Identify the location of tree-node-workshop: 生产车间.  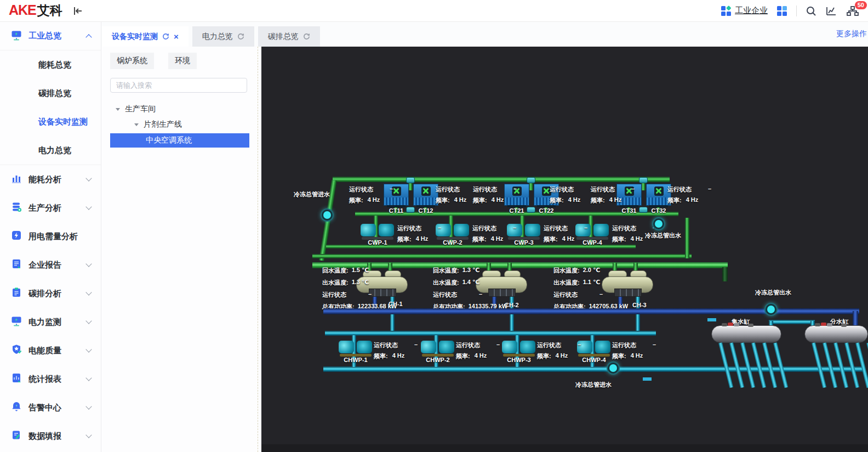
(178, 109).